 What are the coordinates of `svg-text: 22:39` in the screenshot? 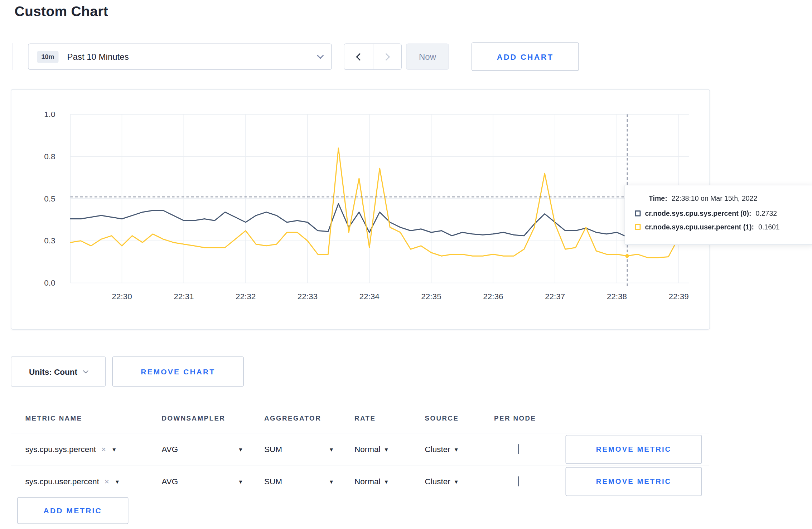 It's located at (679, 296).